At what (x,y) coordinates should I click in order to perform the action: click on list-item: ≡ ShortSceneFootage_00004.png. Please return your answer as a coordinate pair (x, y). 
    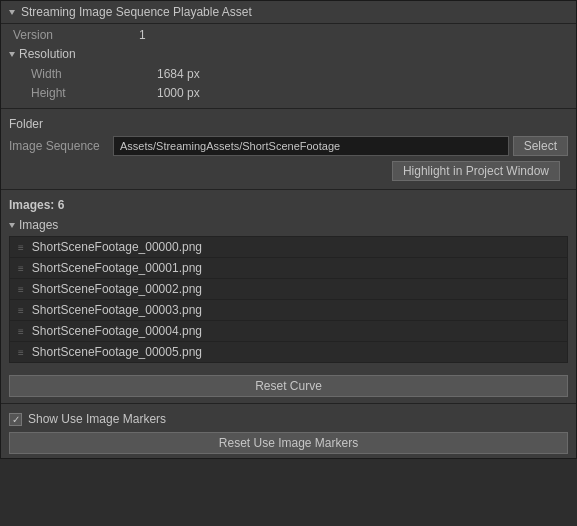
    Looking at the image, I should click on (288, 332).